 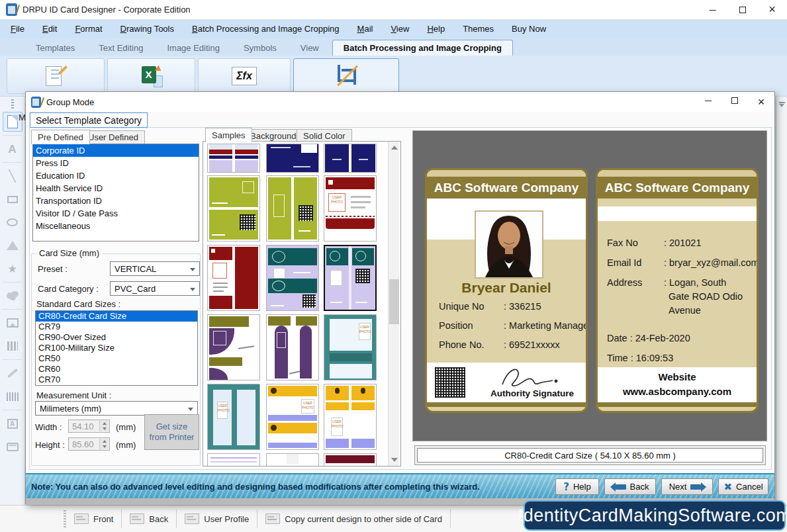 I want to click on scroll-up-icon, so click(x=394, y=148).